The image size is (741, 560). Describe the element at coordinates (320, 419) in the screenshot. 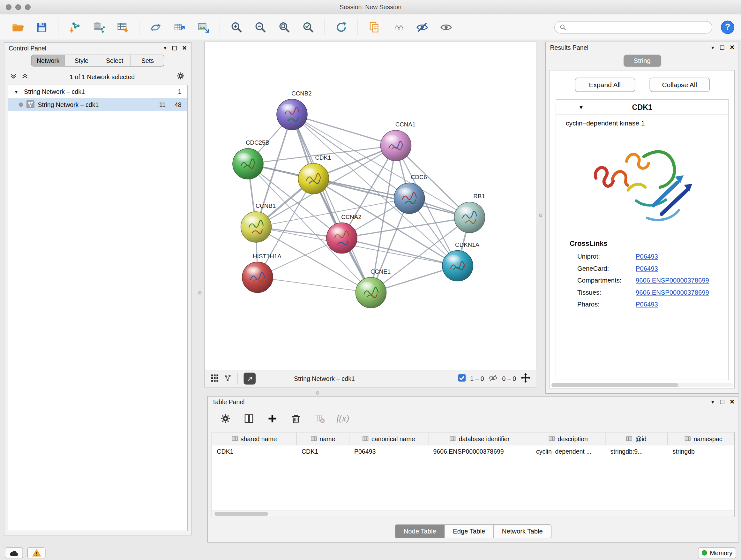

I see `clear-table-button` at that location.